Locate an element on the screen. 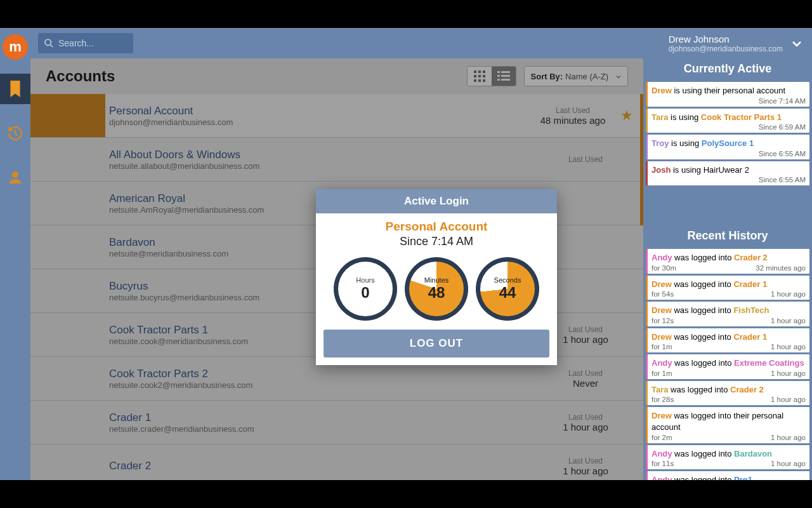  activity-item: Drew was logged into Crader 1for 1m1 hou… is located at coordinates (728, 340).